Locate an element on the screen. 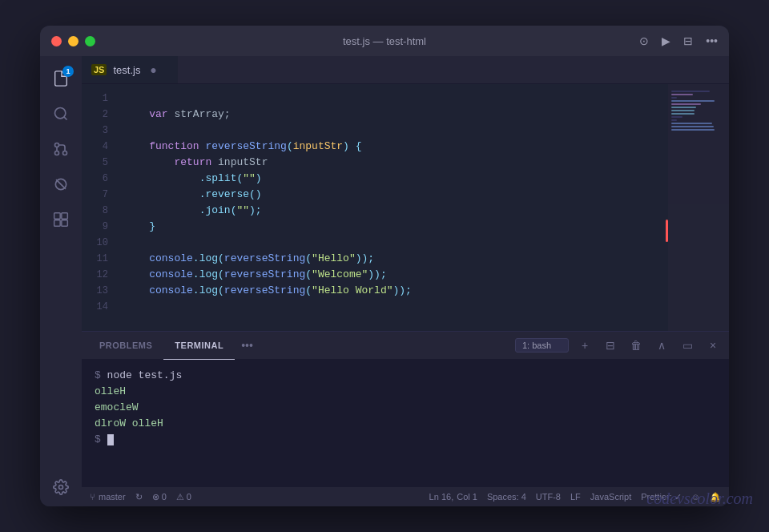  activity-bar: 1 is located at coordinates (61, 281).